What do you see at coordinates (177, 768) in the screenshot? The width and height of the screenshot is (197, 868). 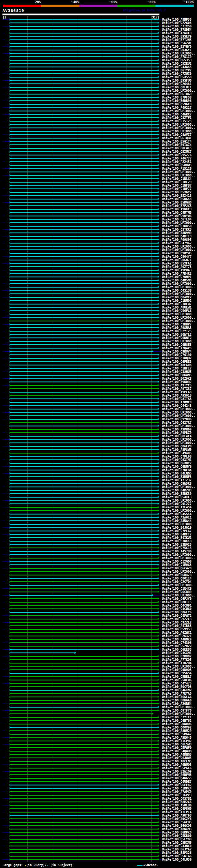 I see `hit-label: UniRef100_C5P6X6` at bounding box center [177, 768].